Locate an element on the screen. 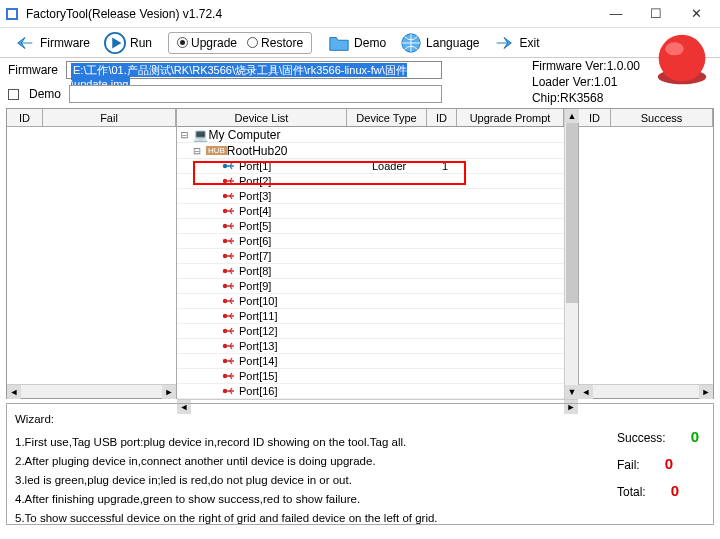  tree-port: Port[2] is located at coordinates (370, 182).